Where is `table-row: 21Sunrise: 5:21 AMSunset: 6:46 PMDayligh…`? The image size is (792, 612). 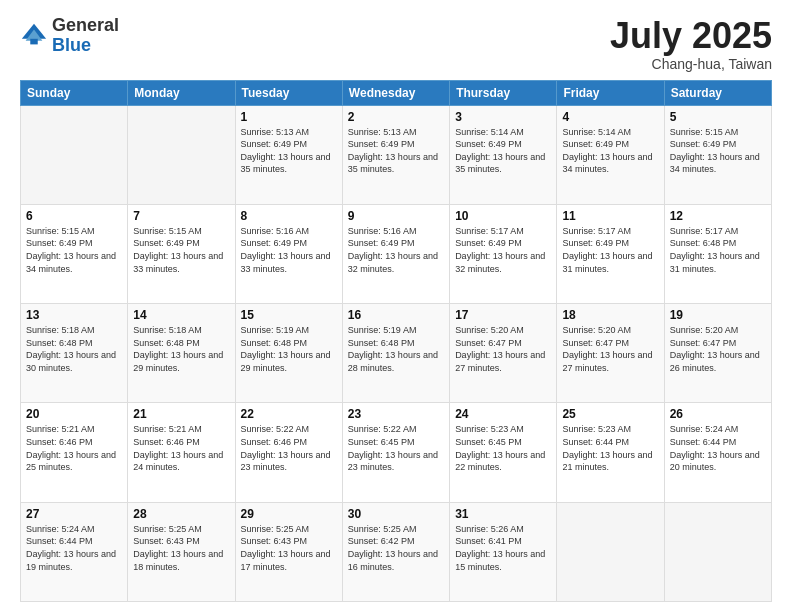
table-row: 21Sunrise: 5:21 AMSunset: 6:46 PMDayligh… is located at coordinates (182, 452).